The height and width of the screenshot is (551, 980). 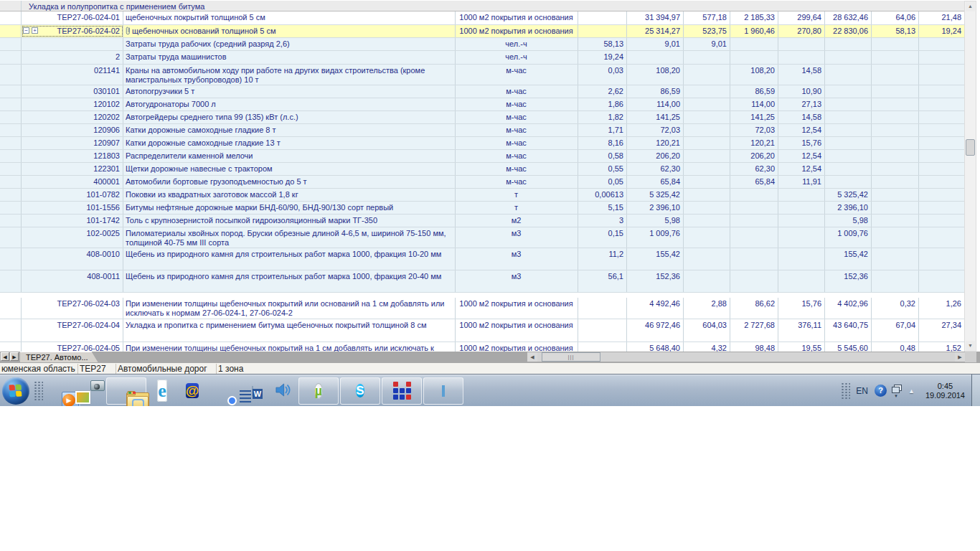 I want to click on table-row: ТЕР27-06-024-01щебеночных покрытий толщи…, so click(x=482, y=19).